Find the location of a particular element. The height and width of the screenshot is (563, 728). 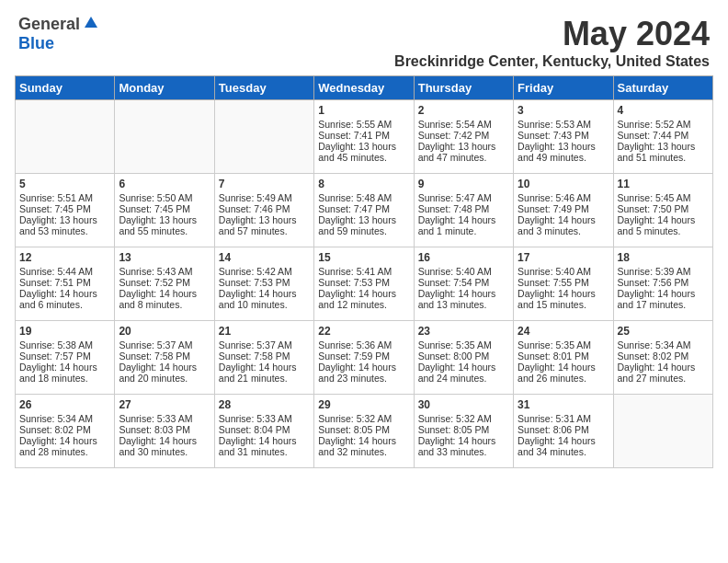

day-info: Sunrise: 5:36 AM is located at coordinates (364, 345).